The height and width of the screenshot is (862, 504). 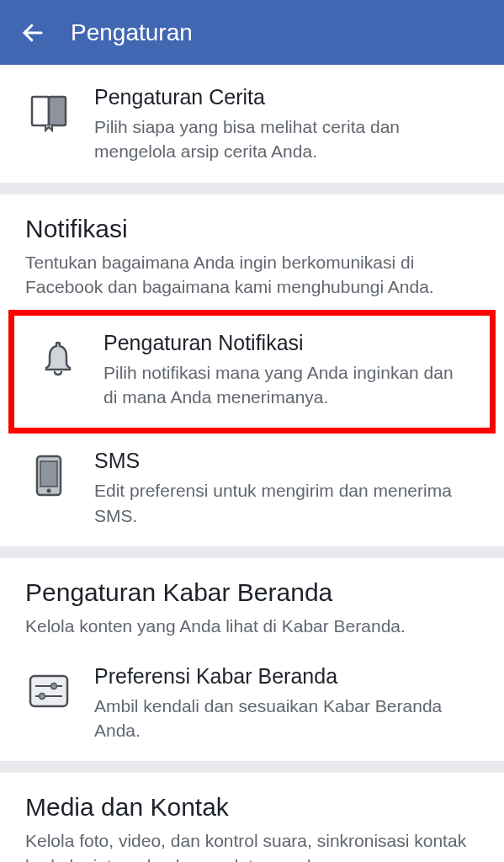 What do you see at coordinates (252, 274) in the screenshot?
I see `section-desc: Tentukan bagaimana Anda ingin berkomunik…` at bounding box center [252, 274].